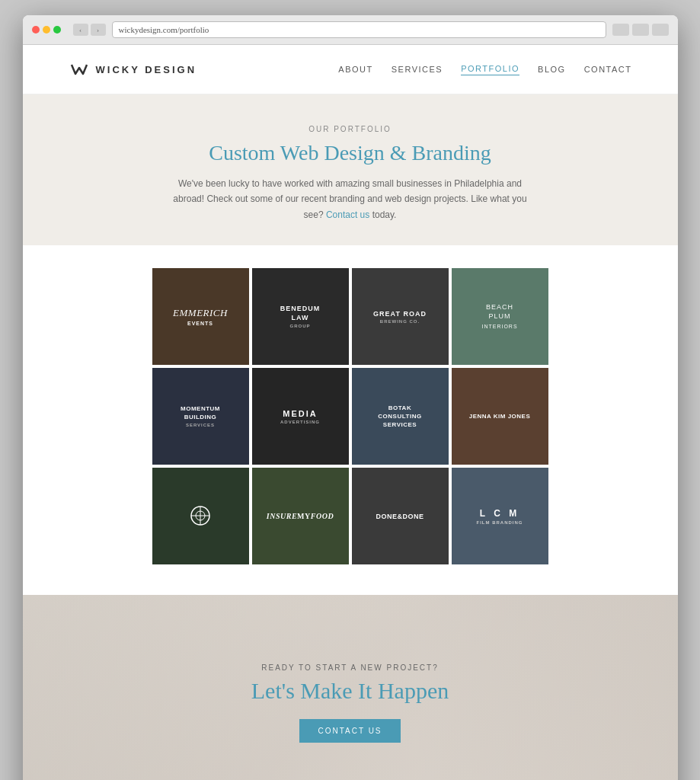  I want to click on portfolio-item-lcm: L C M FILM BRANDING, so click(500, 516).